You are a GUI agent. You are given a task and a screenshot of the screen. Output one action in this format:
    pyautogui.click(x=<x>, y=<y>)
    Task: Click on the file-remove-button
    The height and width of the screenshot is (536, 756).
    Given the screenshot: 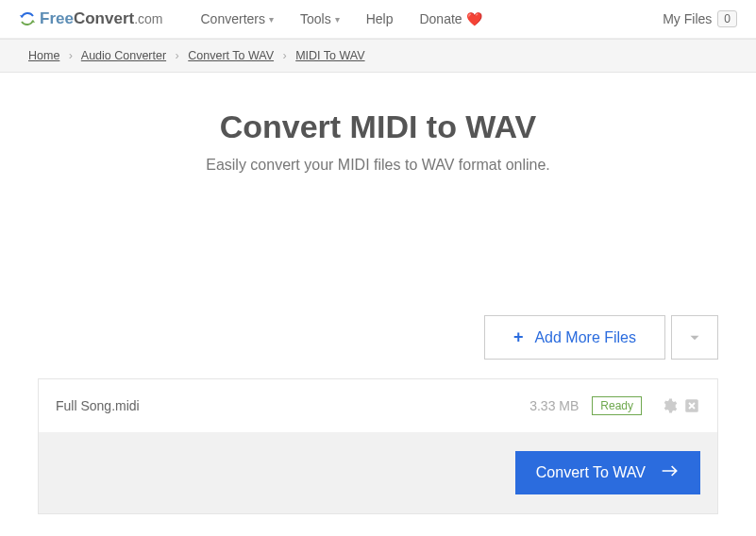 What is the action you would take?
    pyautogui.click(x=692, y=406)
    